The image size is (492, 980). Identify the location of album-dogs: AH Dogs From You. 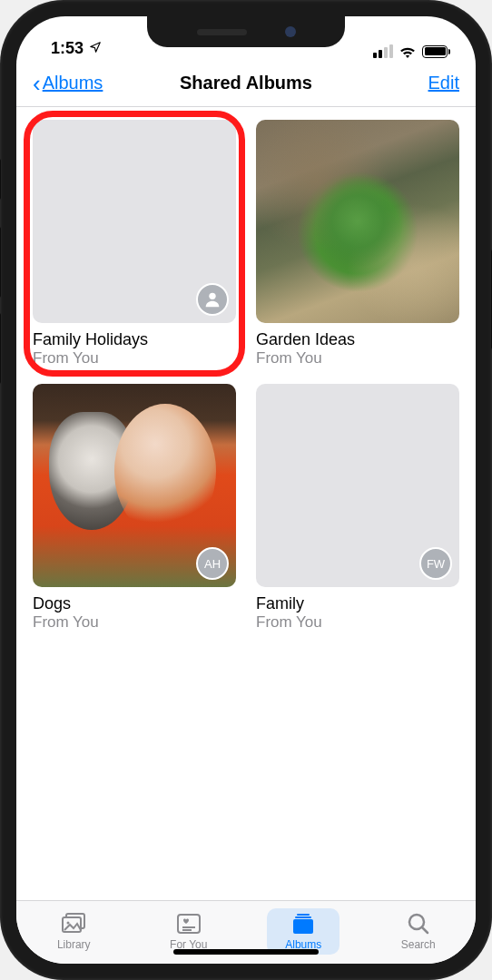
(134, 508).